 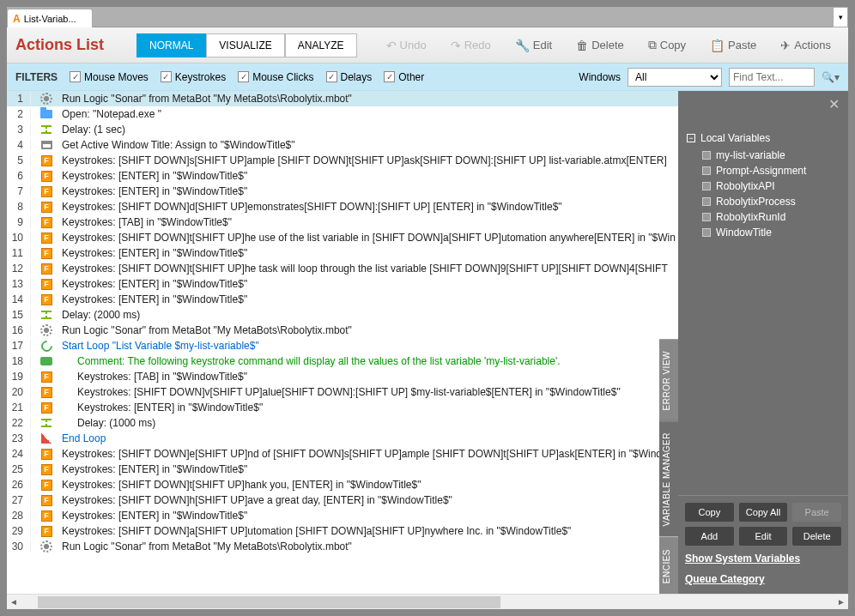 I want to click on variable-item: RobolytixAPI, so click(x=763, y=186).